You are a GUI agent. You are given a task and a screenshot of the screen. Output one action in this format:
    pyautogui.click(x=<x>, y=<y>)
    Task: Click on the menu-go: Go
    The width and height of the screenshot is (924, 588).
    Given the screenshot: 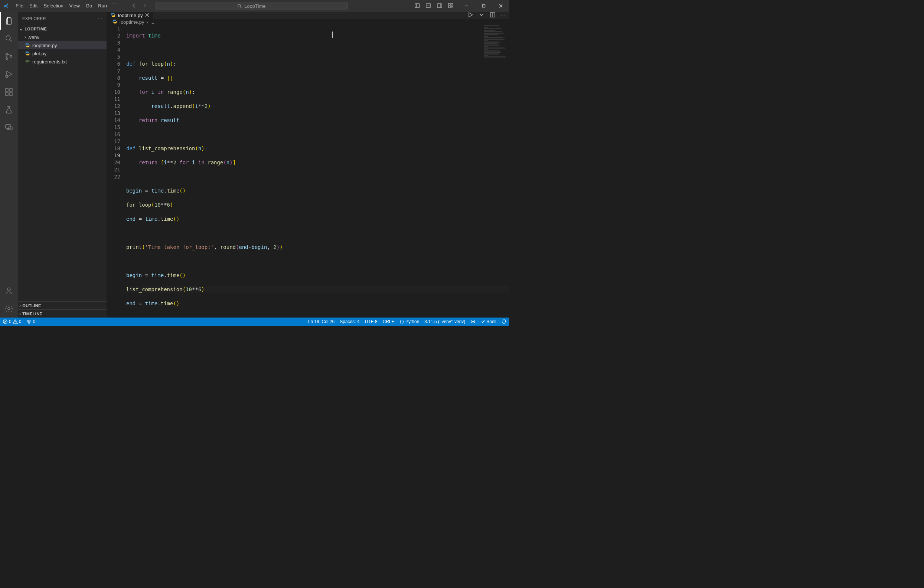 What is the action you would take?
    pyautogui.click(x=89, y=6)
    